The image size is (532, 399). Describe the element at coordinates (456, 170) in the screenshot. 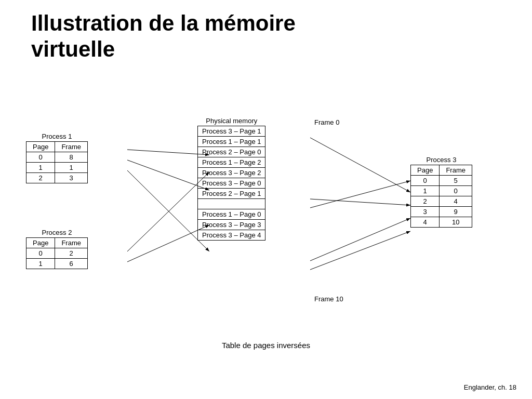

I see `process3-col-frame: Frame` at that location.